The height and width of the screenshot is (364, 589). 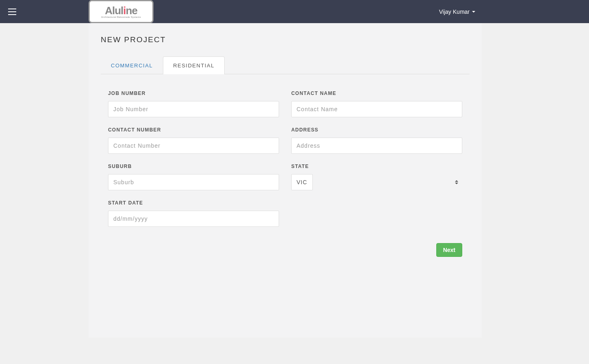 I want to click on input-job-number, so click(x=193, y=109).